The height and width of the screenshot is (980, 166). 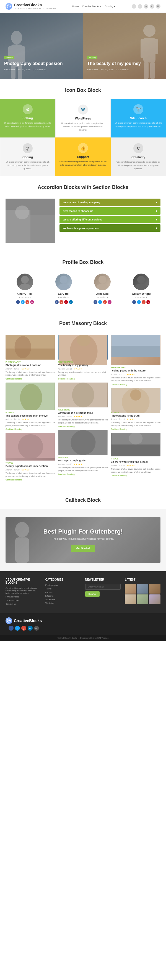 What do you see at coordinates (42, 46) in the screenshot?
I see `hero-left: Passion Photography about passion By And…` at bounding box center [42, 46].